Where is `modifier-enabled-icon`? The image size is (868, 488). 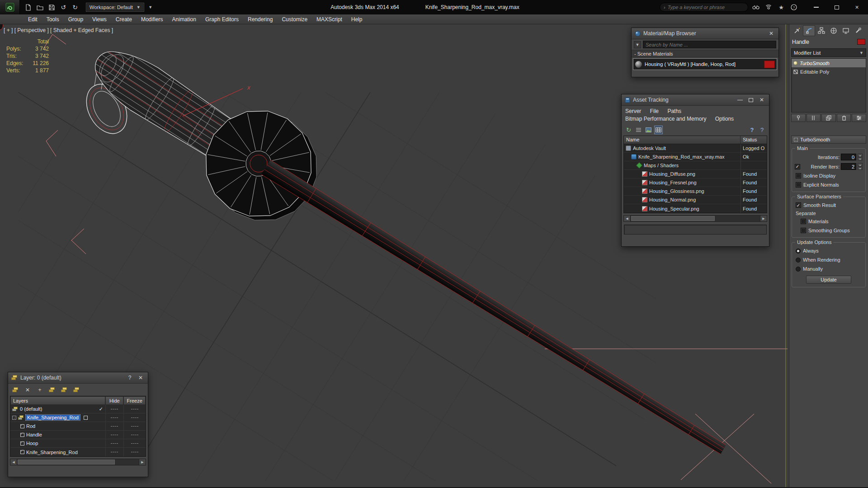 modifier-enabled-icon is located at coordinates (796, 63).